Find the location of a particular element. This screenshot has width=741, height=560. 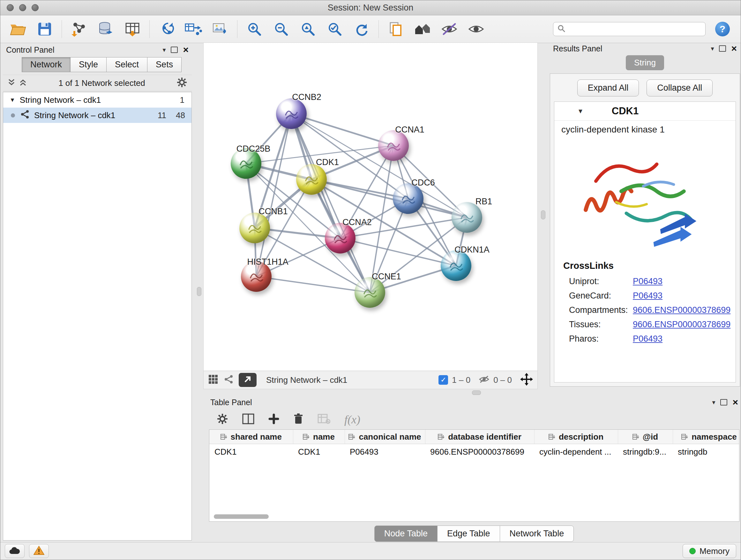

tab-network: Network is located at coordinates (46, 65).